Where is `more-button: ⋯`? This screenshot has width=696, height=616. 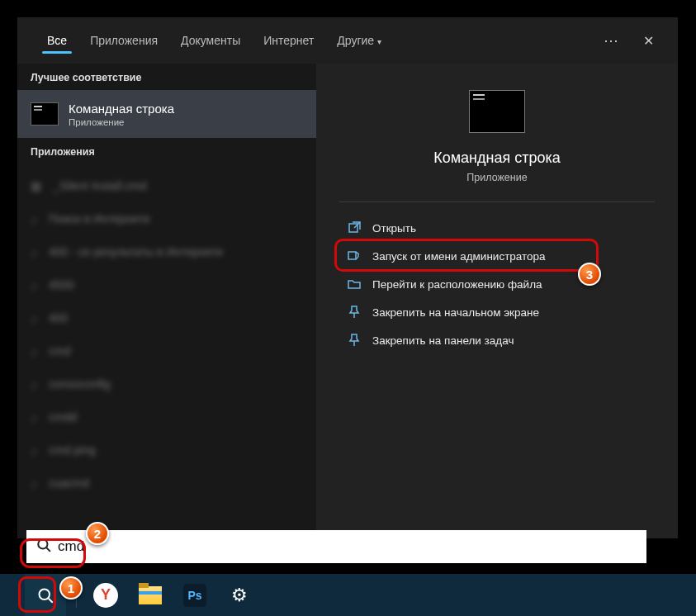 more-button: ⋯ is located at coordinates (612, 40).